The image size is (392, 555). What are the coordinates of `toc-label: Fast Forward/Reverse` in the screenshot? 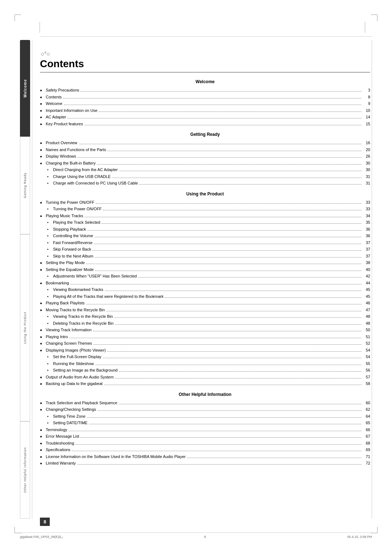 It's located at (73, 243).